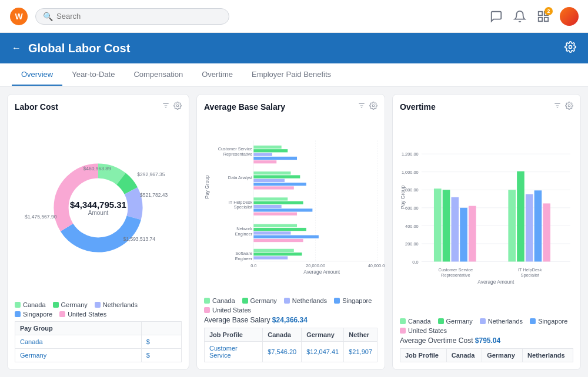 Image resolution: width=588 pixels, height=377 pixels. I want to click on legend-singapore-salary: Singapore, so click(353, 301).